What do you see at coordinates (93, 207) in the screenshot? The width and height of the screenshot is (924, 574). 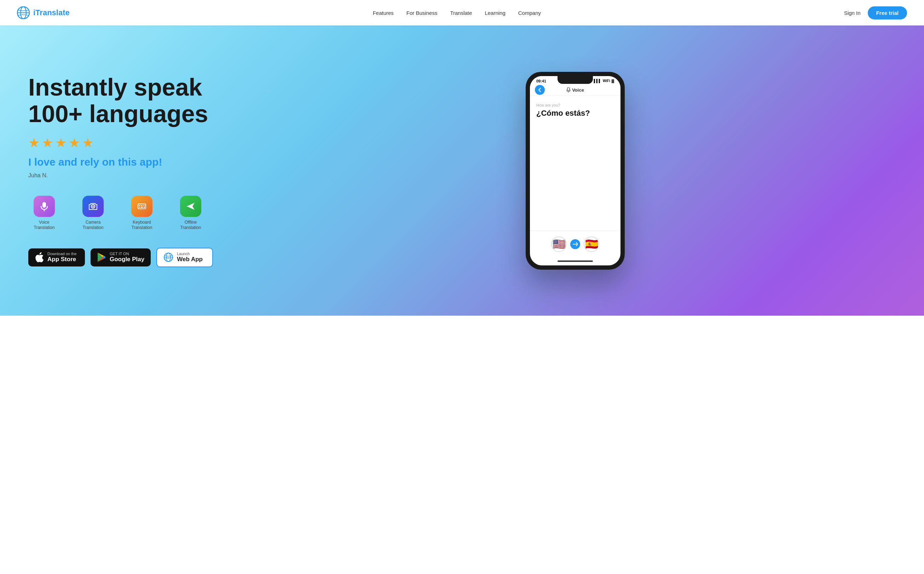 I see `camera-icon` at bounding box center [93, 207].